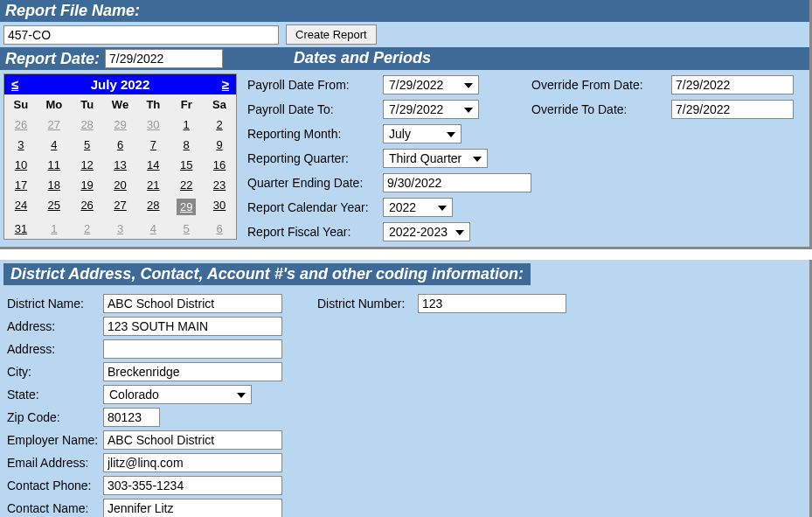  Describe the element at coordinates (192, 326) in the screenshot. I see `address1-input` at that location.